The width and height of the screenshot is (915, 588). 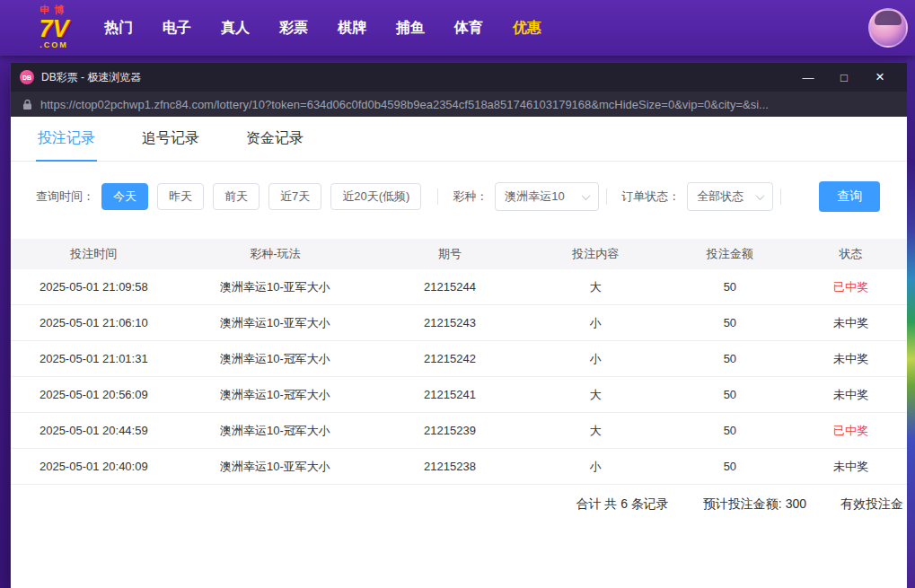 What do you see at coordinates (621, 505) in the screenshot?
I see `footer-total: 合计 共 6 条记录` at bounding box center [621, 505].